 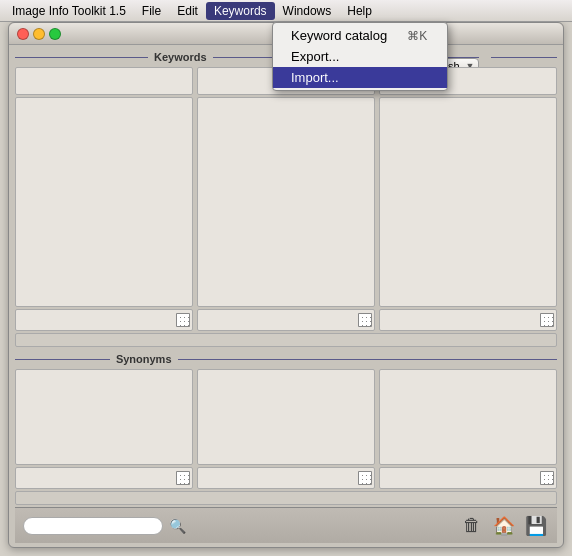 I want to click on menubar: Image Info Toolkit 1.5 File Edit Keyword…, so click(x=286, y=11).